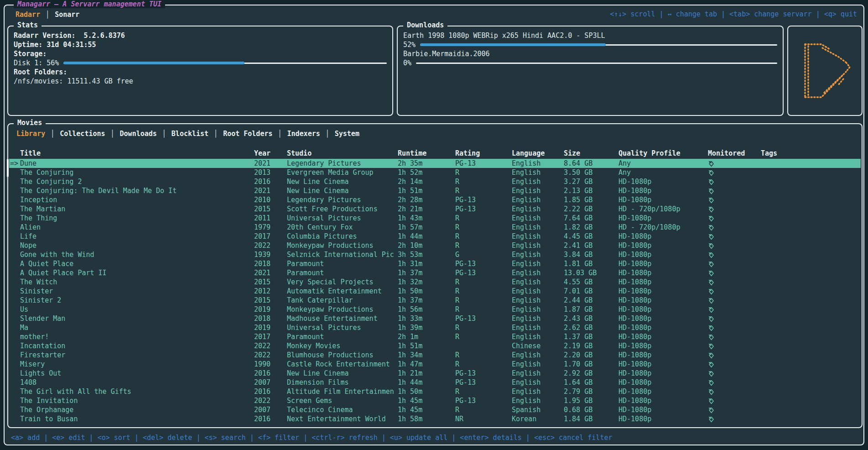 This screenshot has height=450, width=868. Describe the element at coordinates (137, 227) in the screenshot. I see `cell-title: Alien` at that location.